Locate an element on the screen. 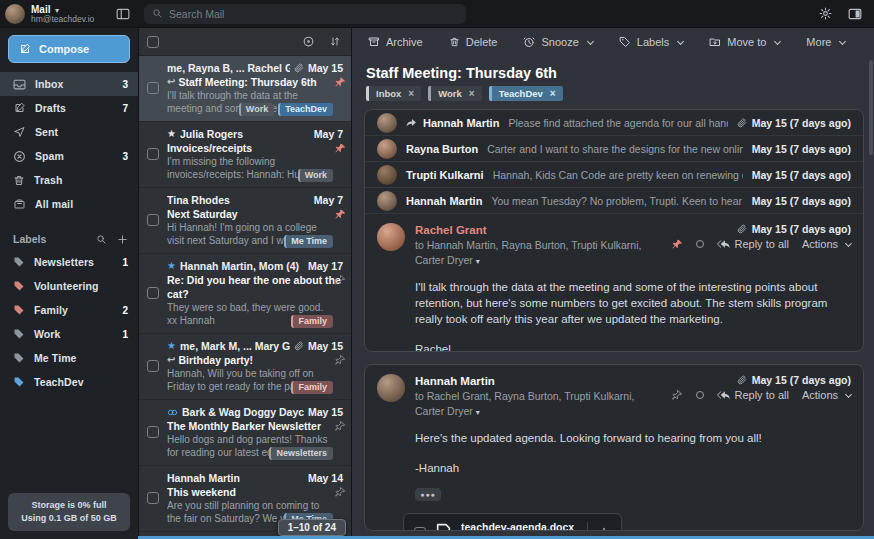 This screenshot has height=539, width=874. chip-inbox: Inbox× is located at coordinates (394, 94).